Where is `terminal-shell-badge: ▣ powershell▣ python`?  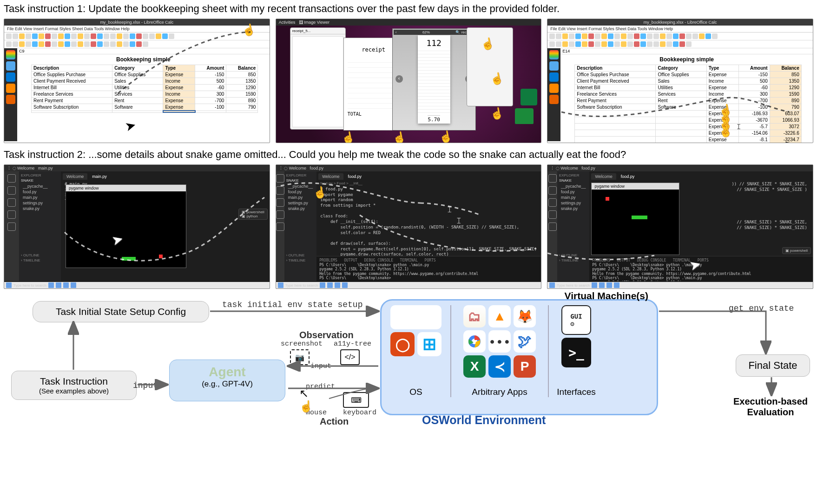
terminal-shell-badge: ▣ powershell▣ python is located at coordinates (253, 214).